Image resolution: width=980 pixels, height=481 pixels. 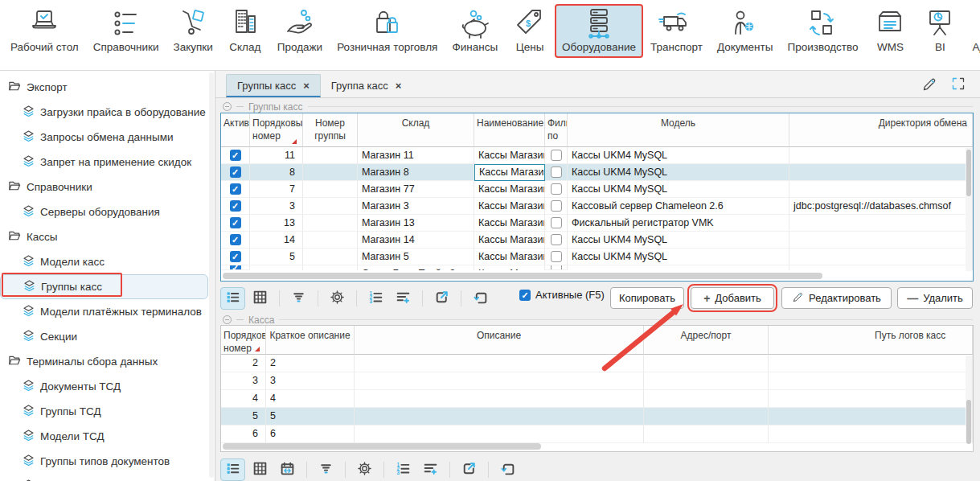 I want to click on sidebar-item-17: Виды справочников ТСД, so click(x=108, y=478).